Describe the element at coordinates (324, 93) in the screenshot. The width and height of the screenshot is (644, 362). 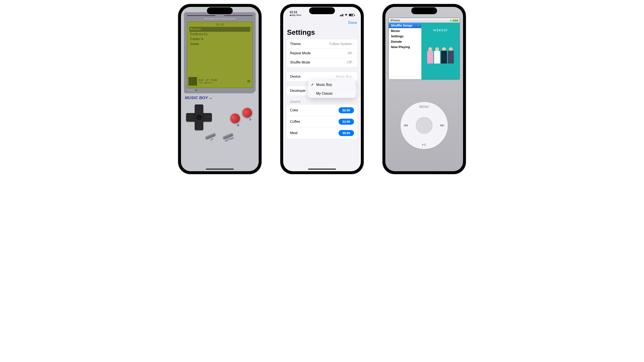
I see `option-label: My Classic` at that location.